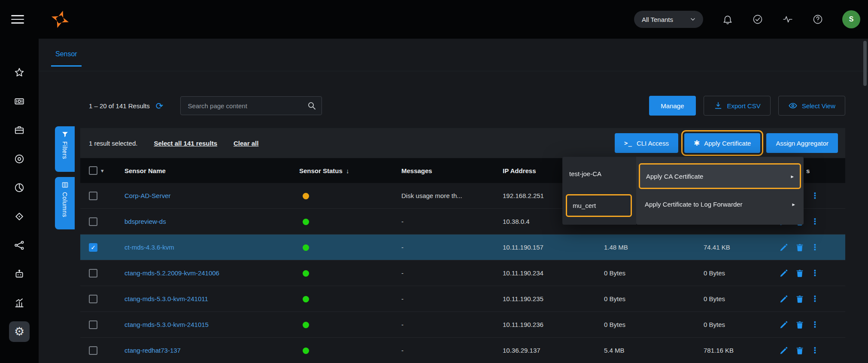 The image size is (868, 363). What do you see at coordinates (851, 19) in the screenshot?
I see `user-avatar: S` at bounding box center [851, 19].